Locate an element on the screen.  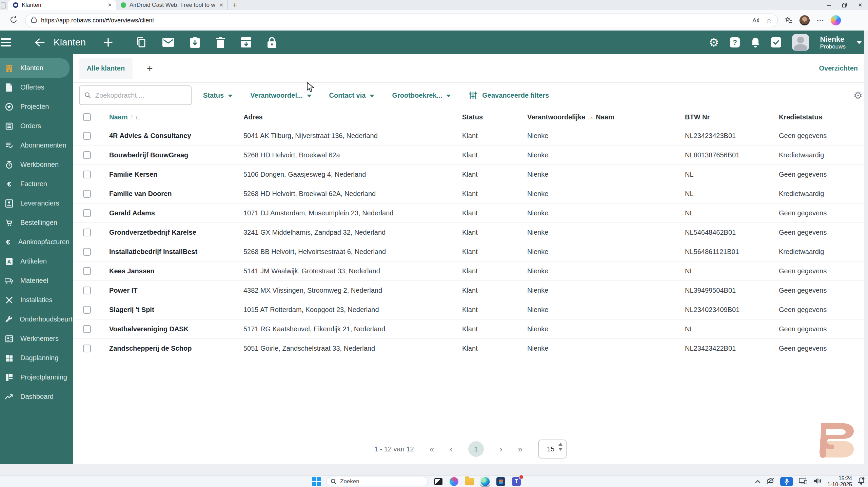
next-page-icon: › is located at coordinates (501, 449).